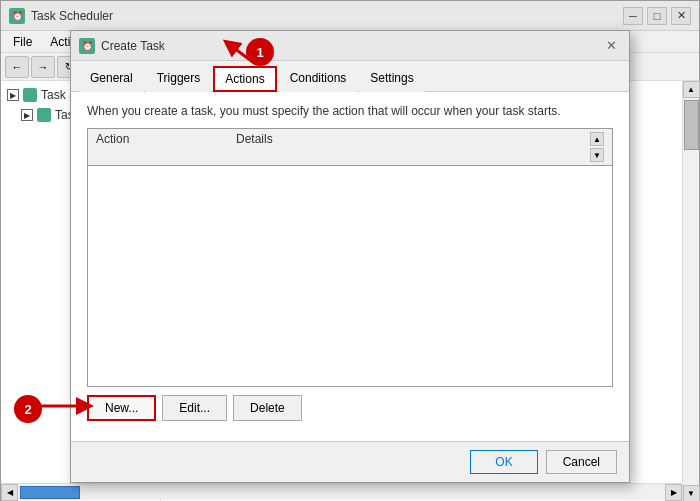 The height and width of the screenshot is (501, 700). I want to click on cancel-button: Cancel, so click(582, 462).